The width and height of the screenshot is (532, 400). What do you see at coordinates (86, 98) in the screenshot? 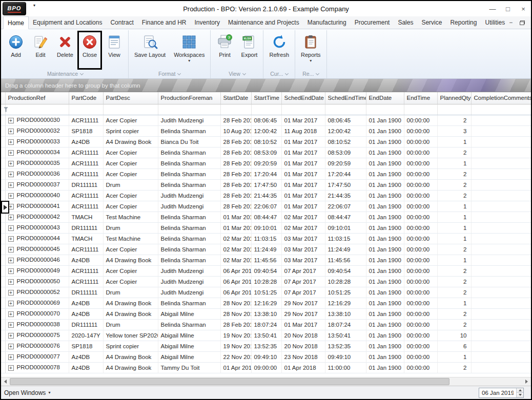
I see `column-header-partcode: PartCode` at bounding box center [86, 98].